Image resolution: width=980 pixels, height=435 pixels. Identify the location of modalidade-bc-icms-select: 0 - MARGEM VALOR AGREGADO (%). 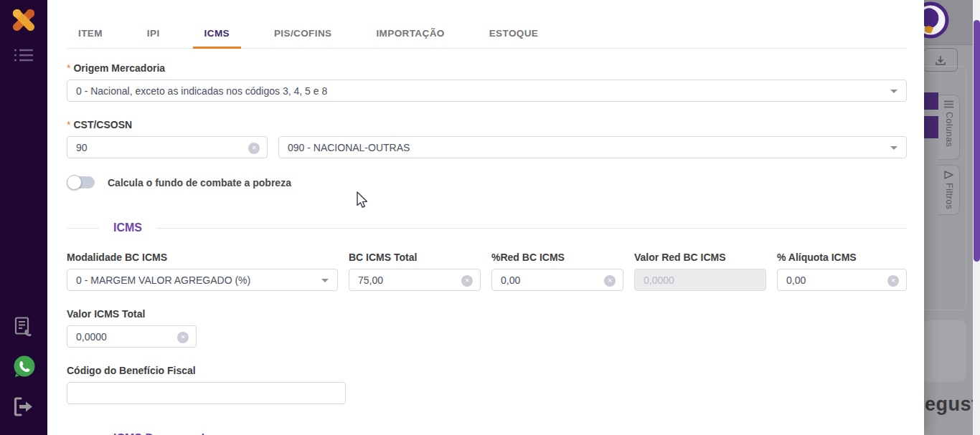
(202, 279).